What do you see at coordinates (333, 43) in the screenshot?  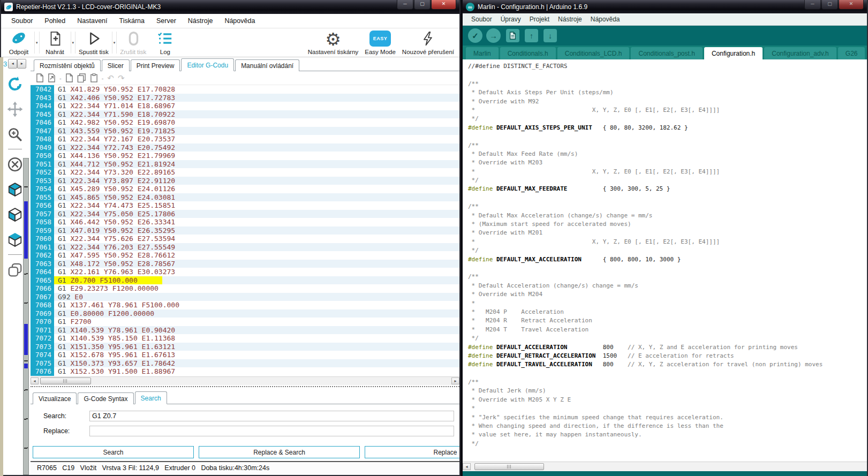 I see `printer-settings-button: ⚙ Nastavení tiskárny` at bounding box center [333, 43].